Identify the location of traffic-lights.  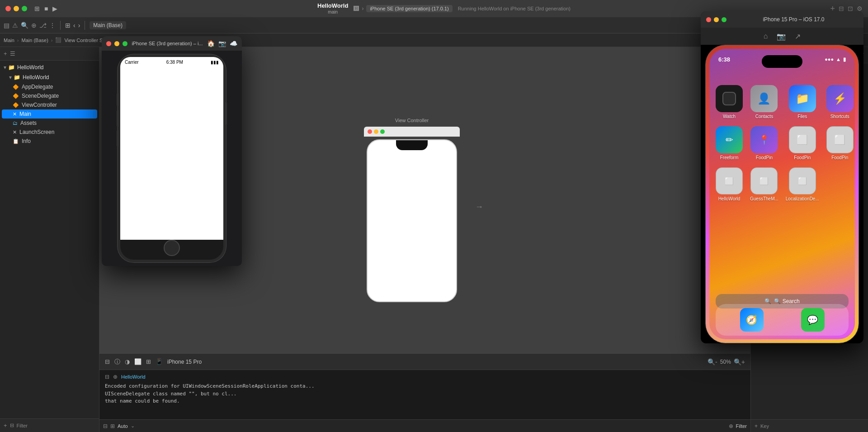
(16, 9).